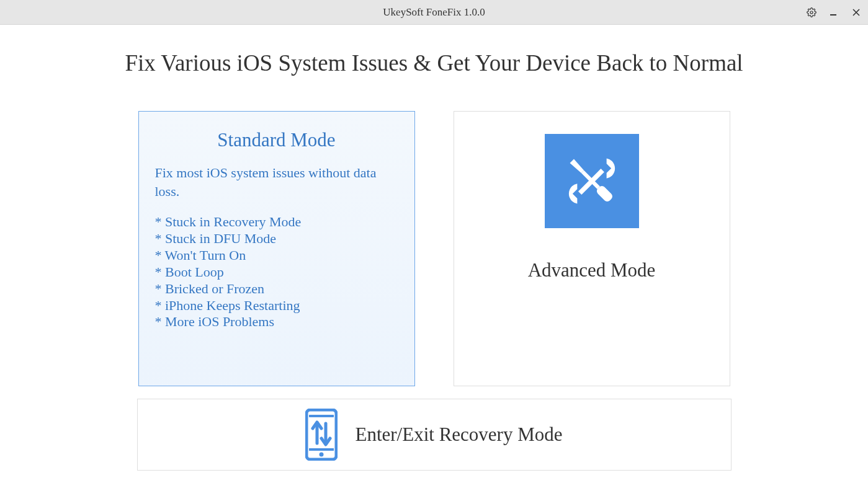 This screenshot has width=868, height=496. Describe the element at coordinates (812, 12) in the screenshot. I see `settings-icon` at that location.